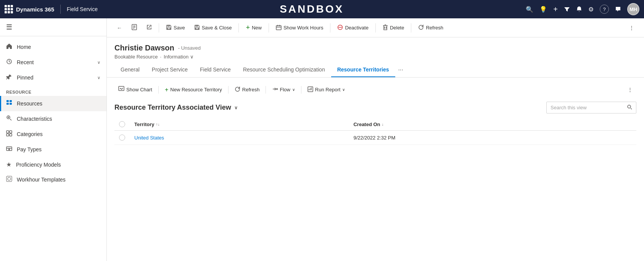  I want to click on delete-button: Delete, so click(394, 28).